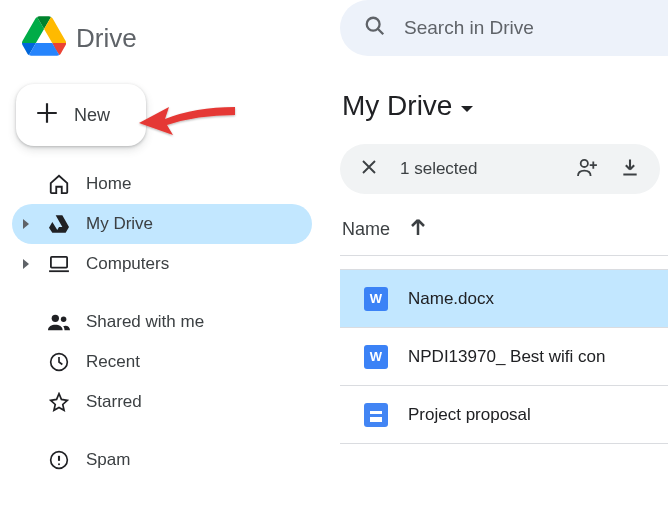  I want to click on selection-bar: 1 selected, so click(500, 169).